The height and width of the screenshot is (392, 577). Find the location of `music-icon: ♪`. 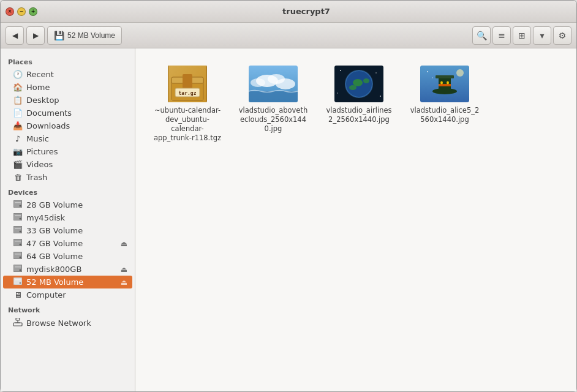

music-icon: ♪ is located at coordinates (18, 138).